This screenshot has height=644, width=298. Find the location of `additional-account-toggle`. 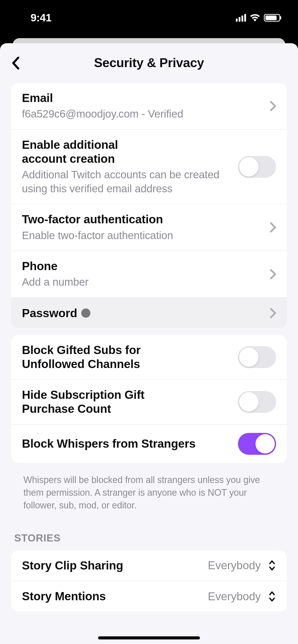

additional-account-toggle is located at coordinates (257, 167).